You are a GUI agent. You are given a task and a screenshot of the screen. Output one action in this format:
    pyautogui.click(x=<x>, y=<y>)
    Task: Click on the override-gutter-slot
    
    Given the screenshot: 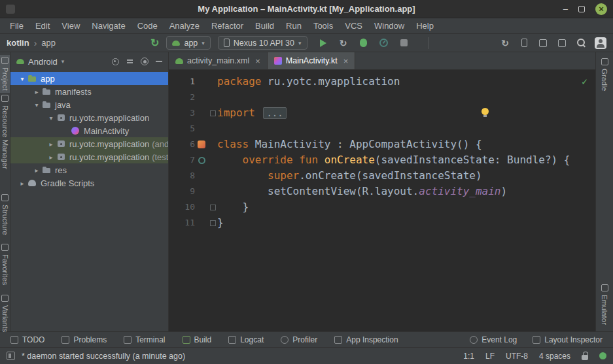 What is the action you would take?
    pyautogui.click(x=201, y=161)
    